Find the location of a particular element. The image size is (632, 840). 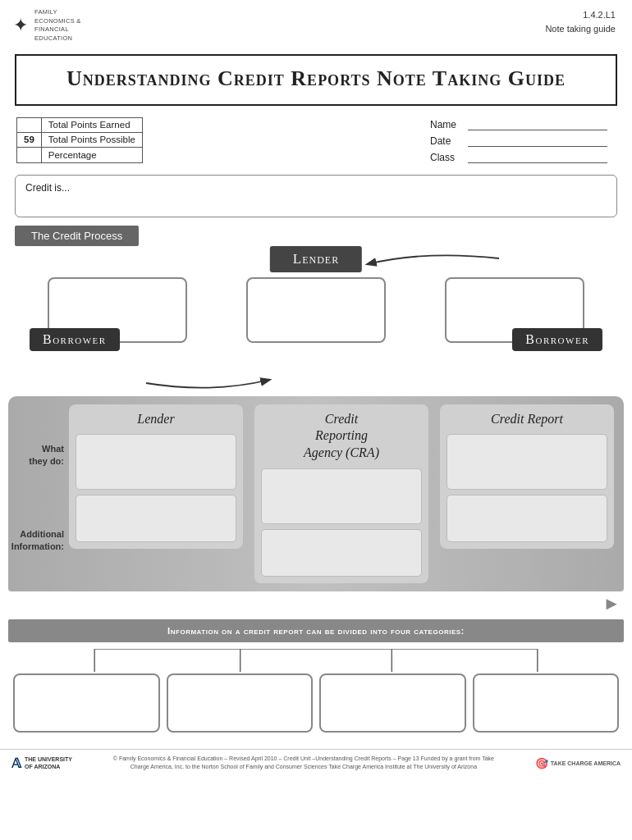

cra-addl-box is located at coordinates (341, 553).